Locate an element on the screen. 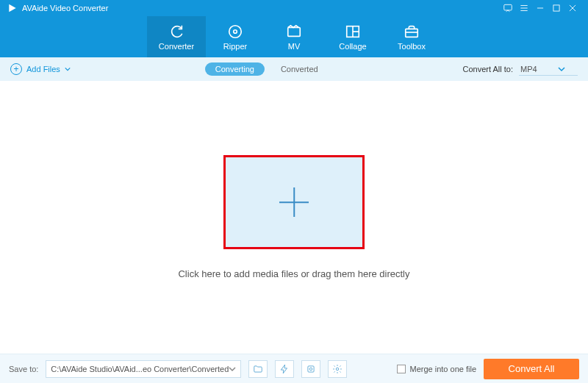  feedback-icon is located at coordinates (508, 8).